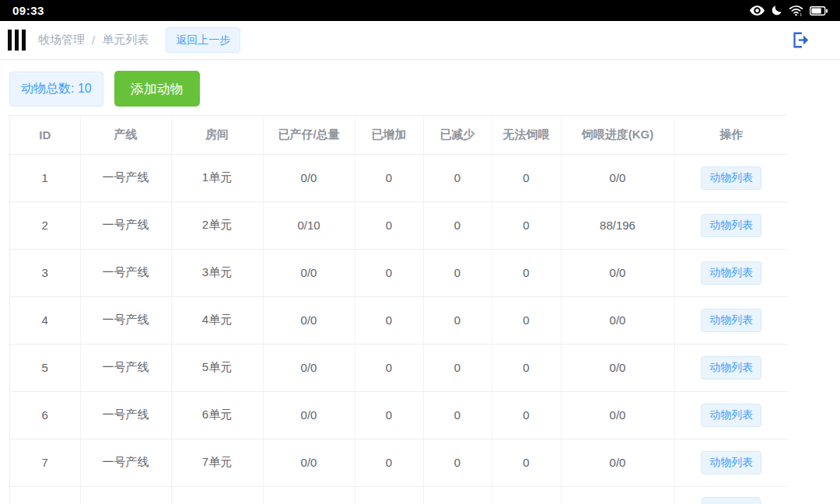 The width and height of the screenshot is (840, 504). What do you see at coordinates (618, 495) in the screenshot?
I see `cell-feed-progress` at bounding box center [618, 495].